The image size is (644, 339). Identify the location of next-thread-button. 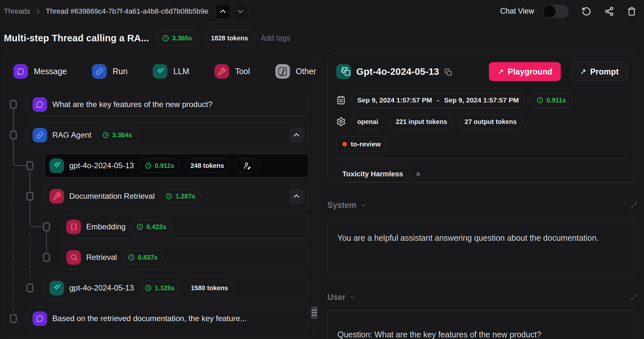
(241, 11).